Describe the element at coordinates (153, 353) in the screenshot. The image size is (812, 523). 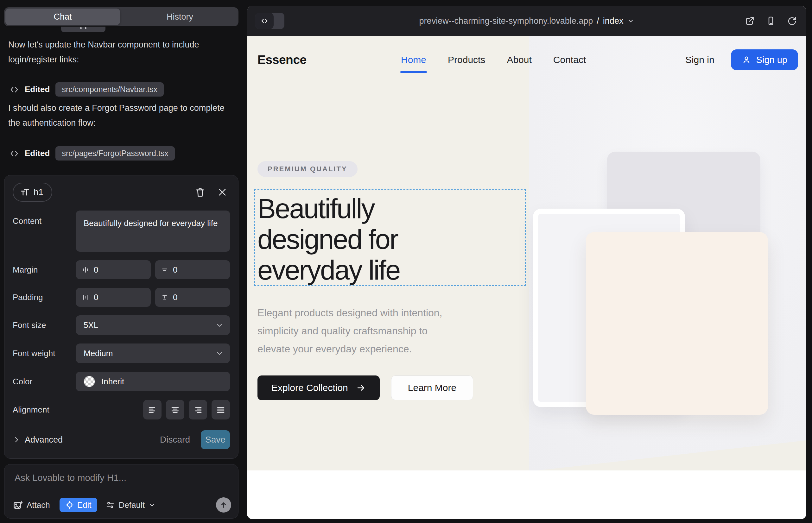
I see `font-weight-select: Medium` at that location.